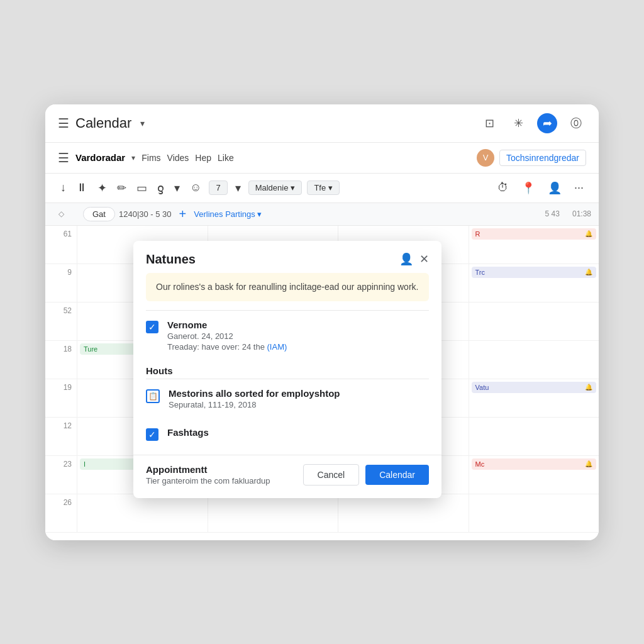  I want to click on row-label: 52, so click(61, 321).